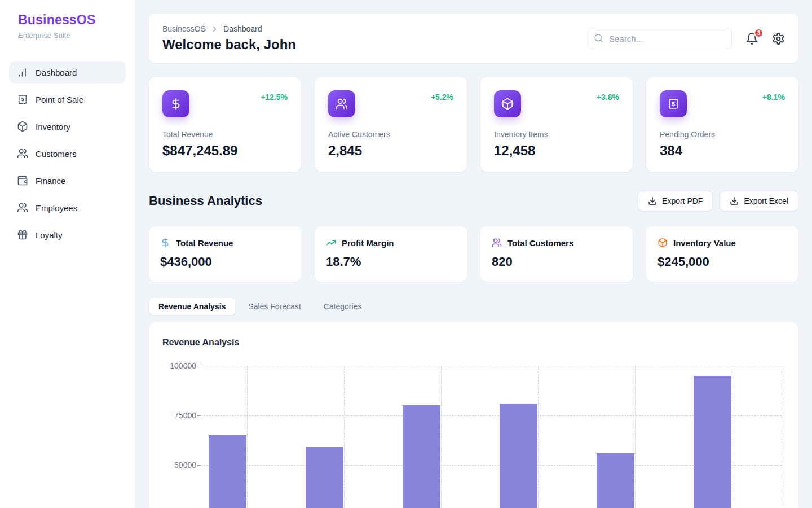 The image size is (812, 508). Describe the element at coordinates (759, 33) in the screenshot. I see `notification-badge: 3` at that location.